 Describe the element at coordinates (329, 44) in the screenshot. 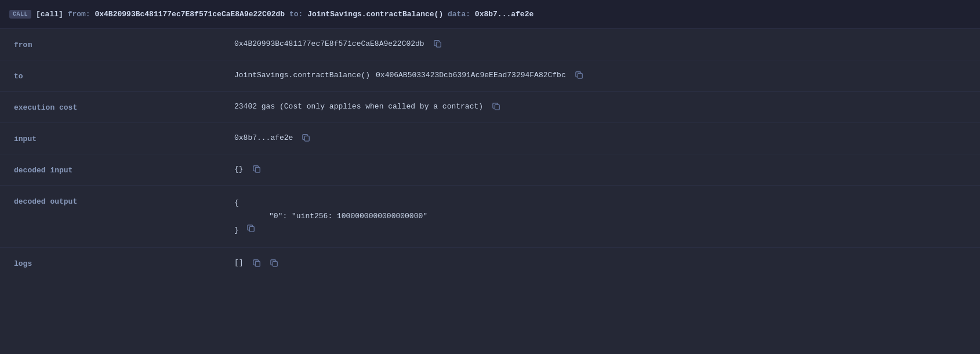

I see `from-address: 0x4B20993Bc481177ec7E8f571ceCaE8A9e22C02…` at that location.